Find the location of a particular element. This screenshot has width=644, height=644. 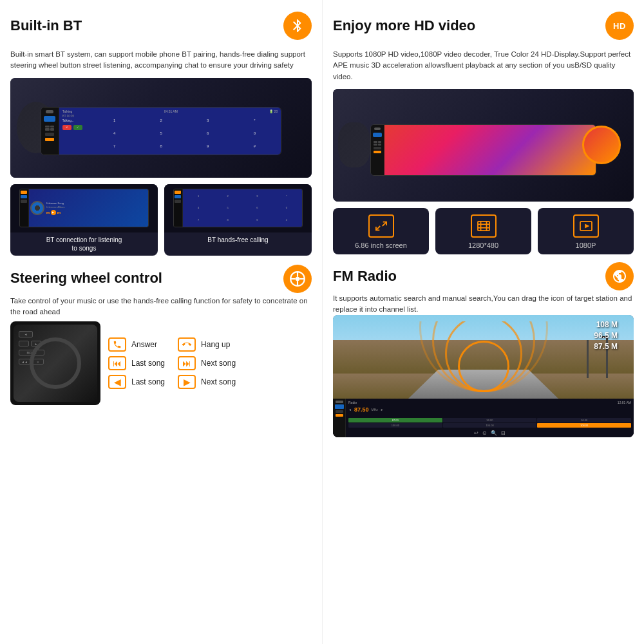

fm-channel-2: 90.00 is located at coordinates (490, 420).